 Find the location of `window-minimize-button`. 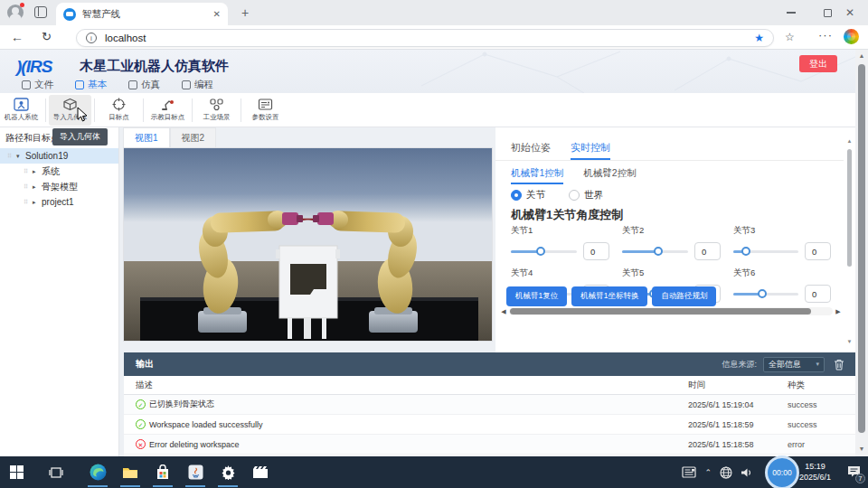

window-minimize-button is located at coordinates (791, 13).